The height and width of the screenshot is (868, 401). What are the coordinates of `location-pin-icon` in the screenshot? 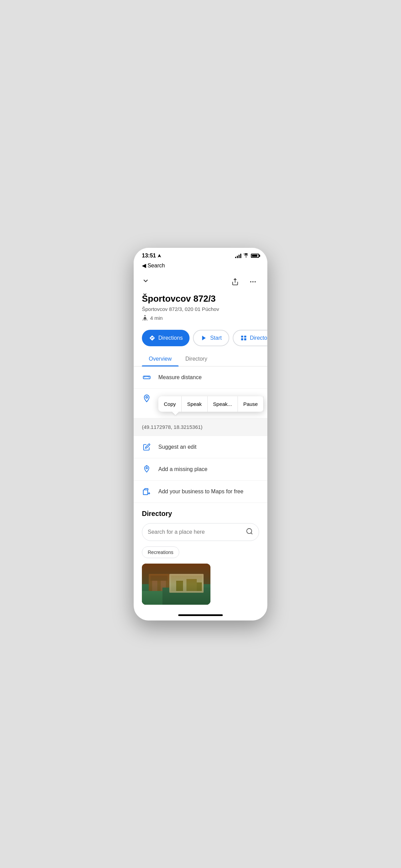 It's located at (147, 398).